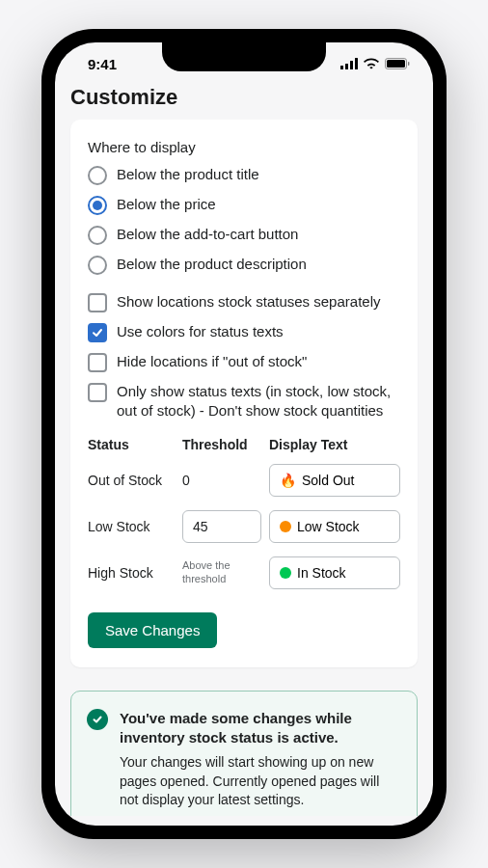 Image resolution: width=488 pixels, height=868 pixels. What do you see at coordinates (244, 513) in the screenshot?
I see `status-table: Status Threshold Display Text Out of Sto…` at bounding box center [244, 513].